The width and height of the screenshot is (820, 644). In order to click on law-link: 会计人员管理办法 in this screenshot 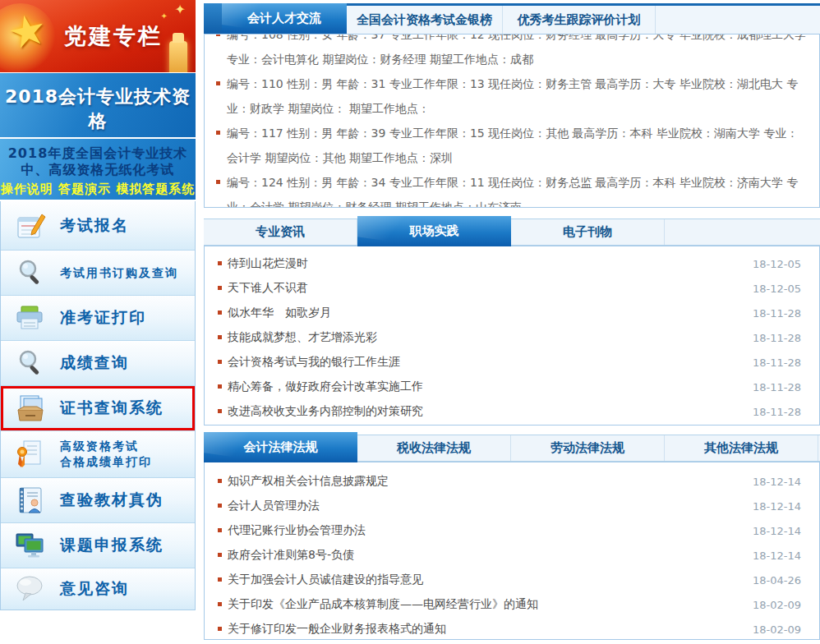, I will do `click(485, 506)`.